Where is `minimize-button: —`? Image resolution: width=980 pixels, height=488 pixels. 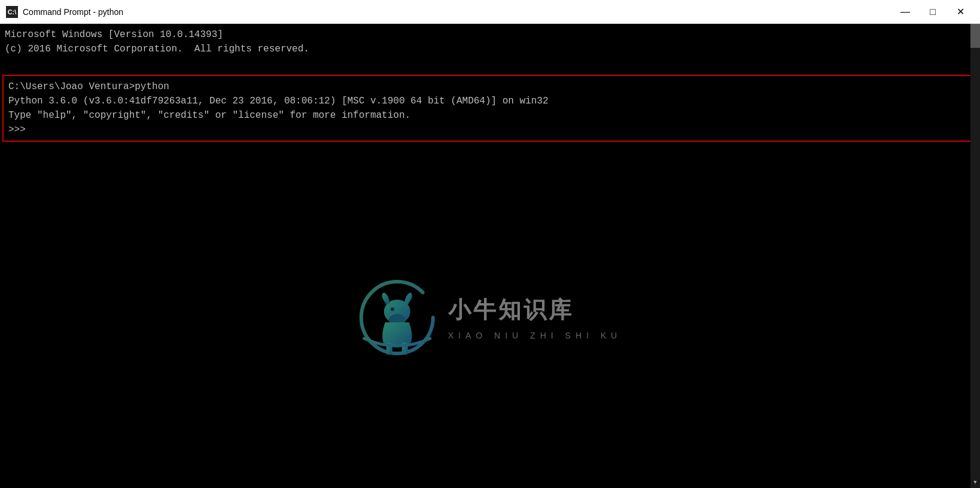 minimize-button: — is located at coordinates (905, 12).